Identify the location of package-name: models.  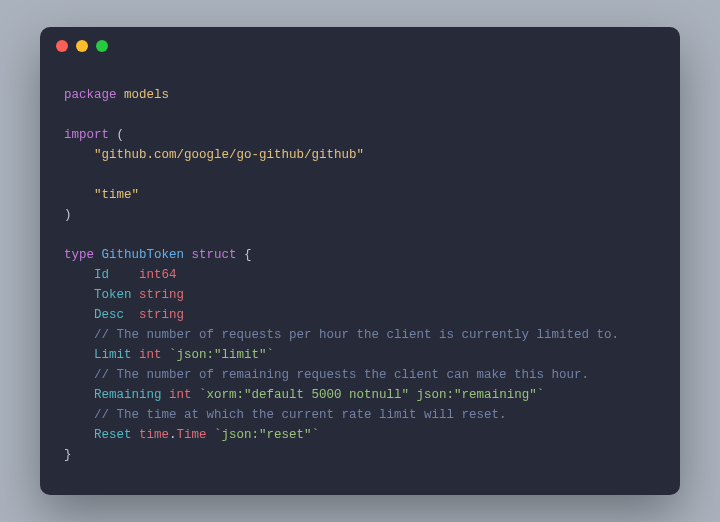
(146, 95).